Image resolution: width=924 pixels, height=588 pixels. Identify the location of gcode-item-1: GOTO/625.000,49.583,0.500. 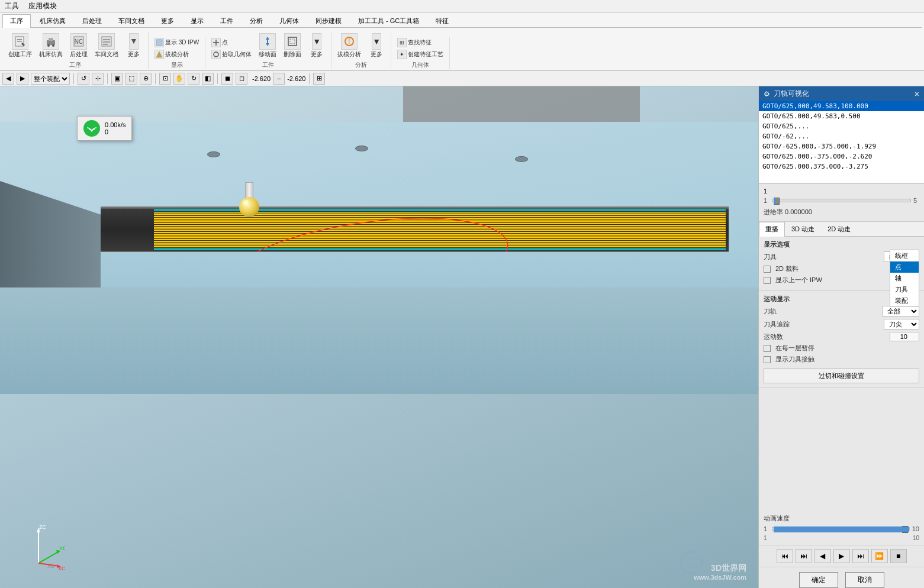
(842, 116).